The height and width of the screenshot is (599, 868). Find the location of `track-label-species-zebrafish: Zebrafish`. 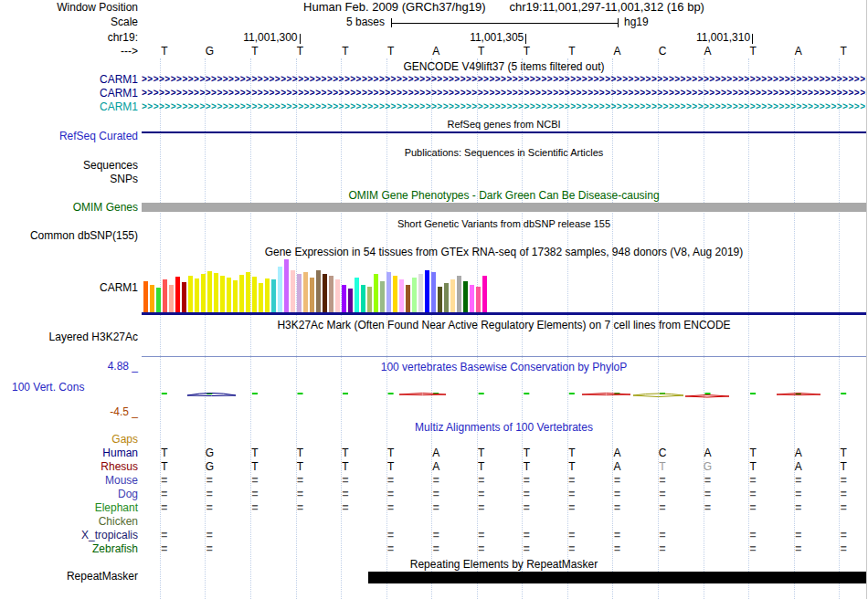

track-label-species-zebrafish: Zebrafish is located at coordinates (69, 550).